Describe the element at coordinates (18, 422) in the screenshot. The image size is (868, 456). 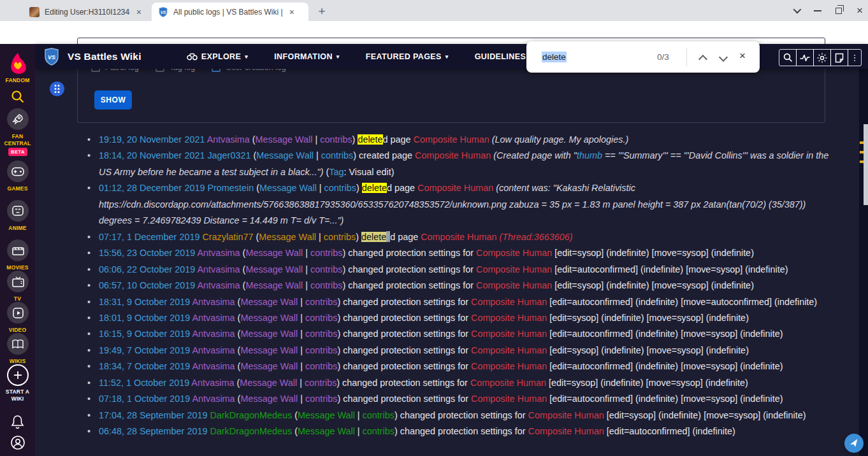
I see `notifications-bell-icon` at that location.